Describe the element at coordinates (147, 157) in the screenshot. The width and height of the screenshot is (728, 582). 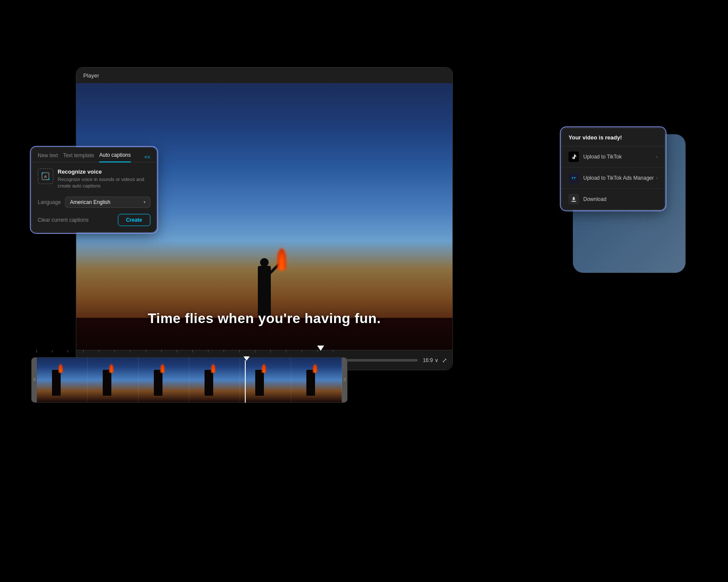
I see `panel-arrows: <<` at that location.